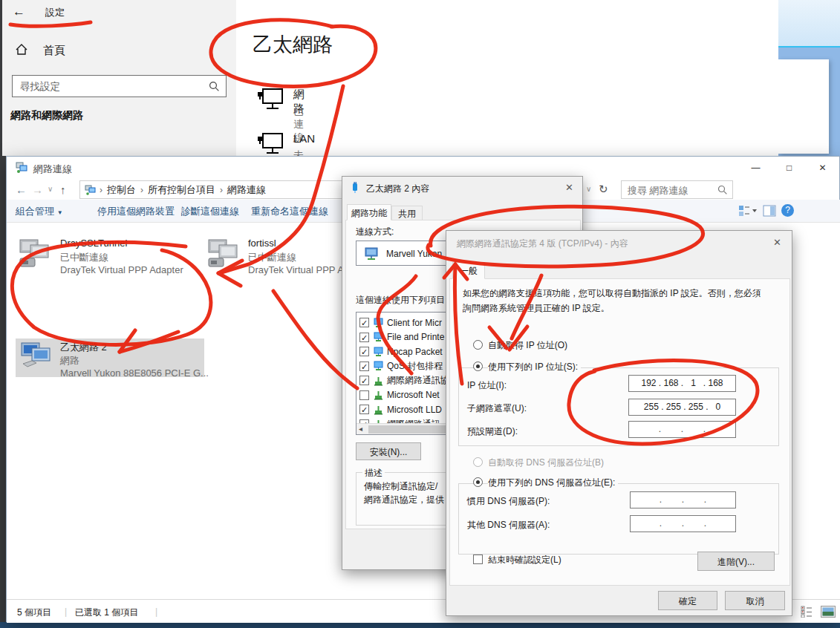 The image size is (840, 628). Describe the element at coordinates (94, 243) in the screenshot. I see `adapter-name: DraySSLTunnel` at that location.